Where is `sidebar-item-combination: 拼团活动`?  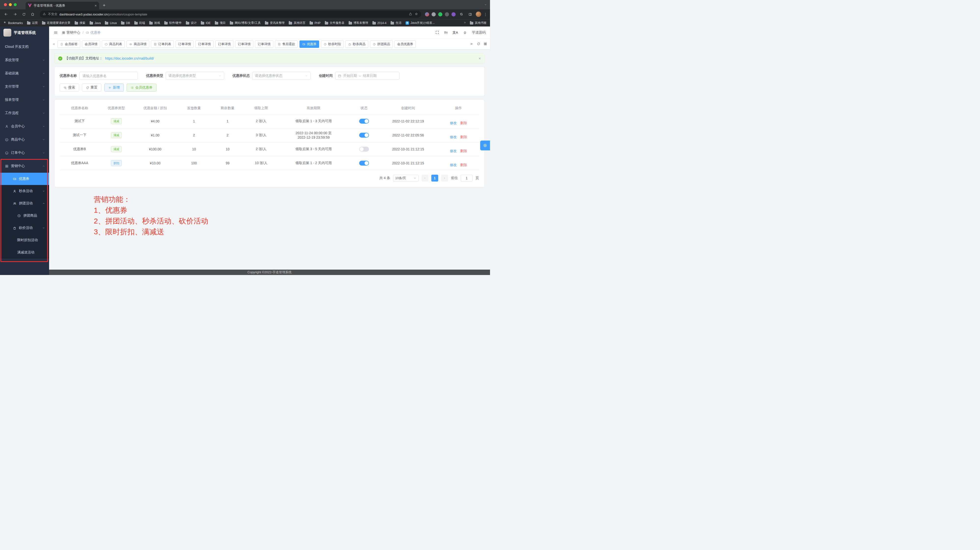 sidebar-item-combination: 拼团活动 is located at coordinates (24, 203).